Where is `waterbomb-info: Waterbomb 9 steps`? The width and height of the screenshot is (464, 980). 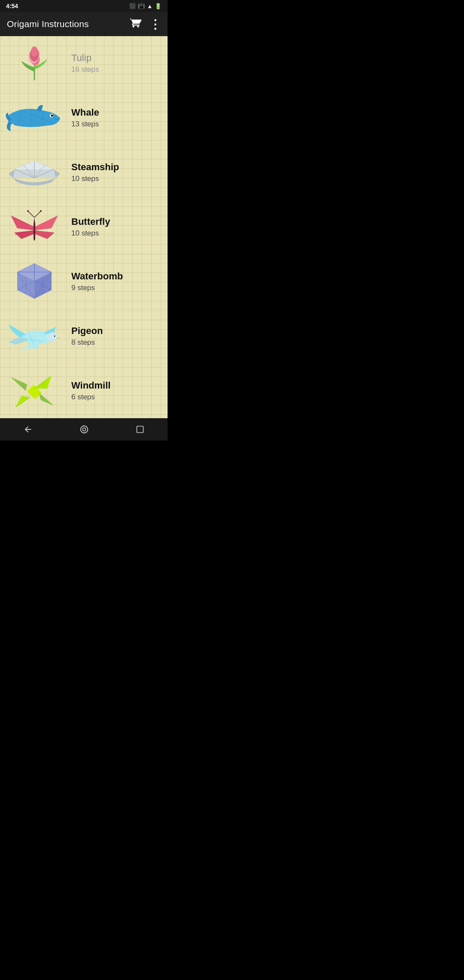 waterbomb-info: Waterbomb 9 steps is located at coordinates (116, 282).